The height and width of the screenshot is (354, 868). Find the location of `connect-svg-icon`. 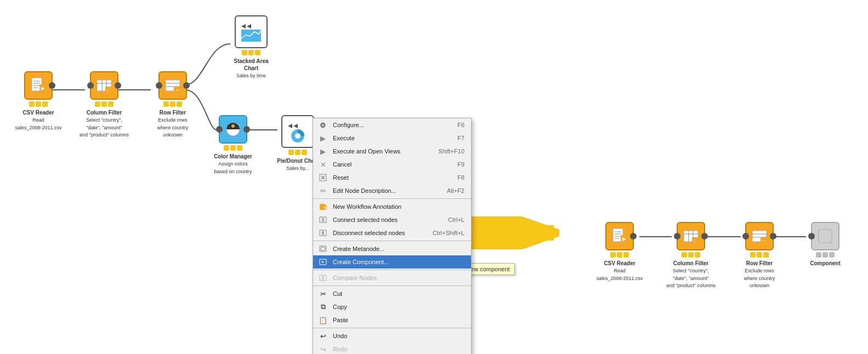

connect-svg-icon is located at coordinates (323, 220).